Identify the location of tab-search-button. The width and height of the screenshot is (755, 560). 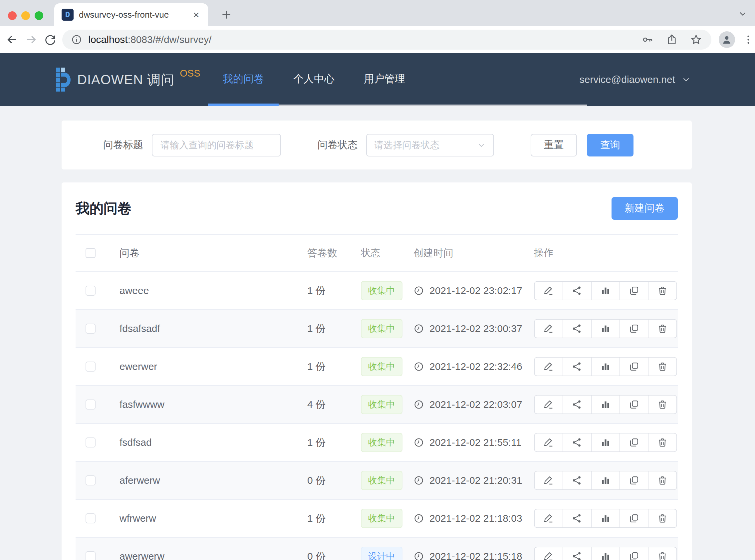
(743, 14).